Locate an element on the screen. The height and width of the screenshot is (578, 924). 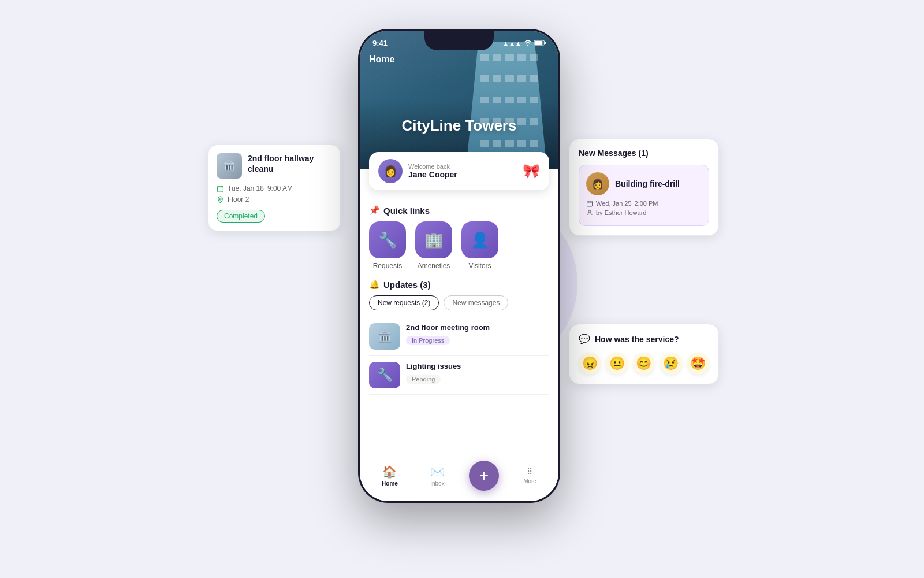
battery-icon is located at coordinates (540, 43).